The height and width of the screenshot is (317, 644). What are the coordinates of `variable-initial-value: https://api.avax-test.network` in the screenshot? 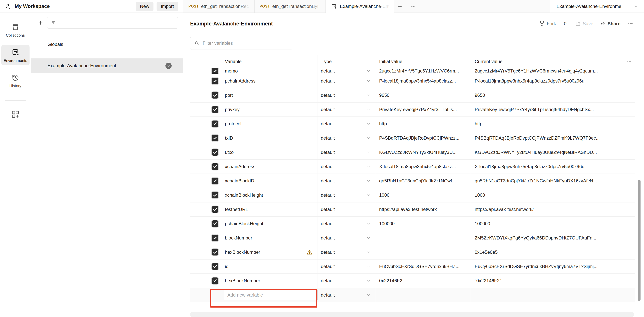 It's located at (423, 209).